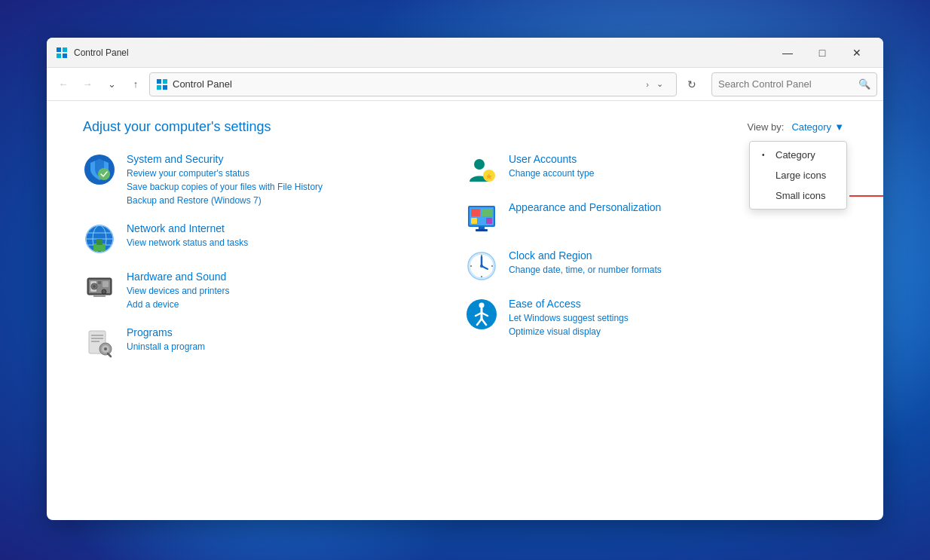 The height and width of the screenshot is (560, 930). What do you see at coordinates (225, 159) in the screenshot?
I see `system-security-title: System and Security` at bounding box center [225, 159].